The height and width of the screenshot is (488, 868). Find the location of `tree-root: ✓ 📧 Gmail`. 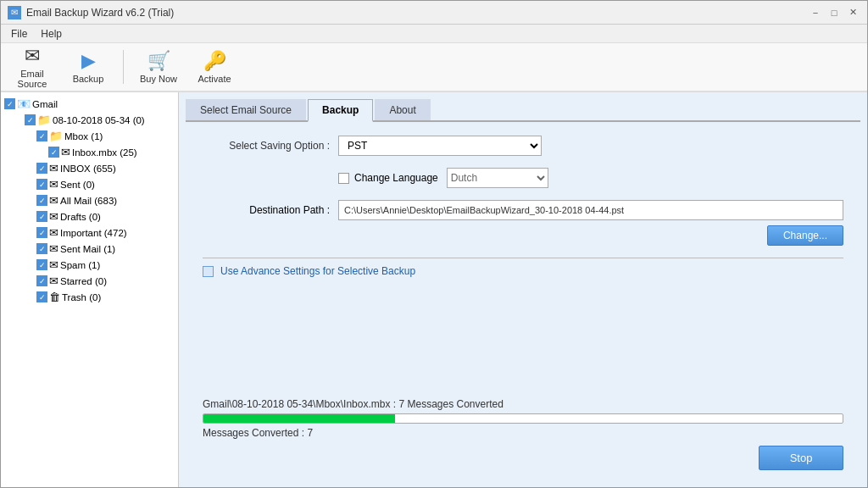

tree-root: ✓ 📧 Gmail is located at coordinates (90, 103).